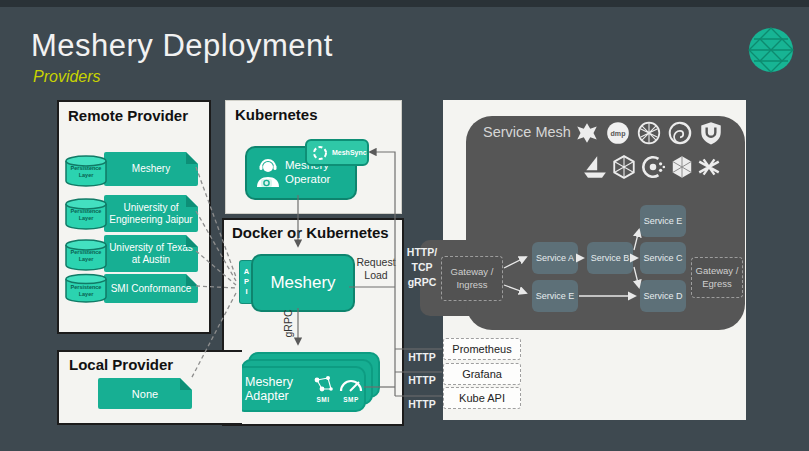 The height and width of the screenshot is (451, 809). I want to click on mesh-sphere-logo, so click(649, 133).